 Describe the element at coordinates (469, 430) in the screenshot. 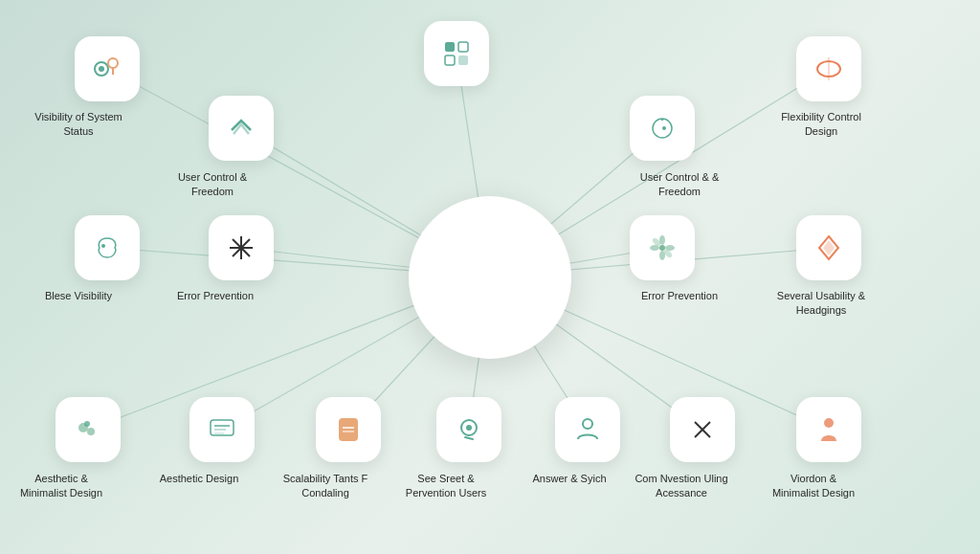

I see `icon-card-see-sreet` at that location.